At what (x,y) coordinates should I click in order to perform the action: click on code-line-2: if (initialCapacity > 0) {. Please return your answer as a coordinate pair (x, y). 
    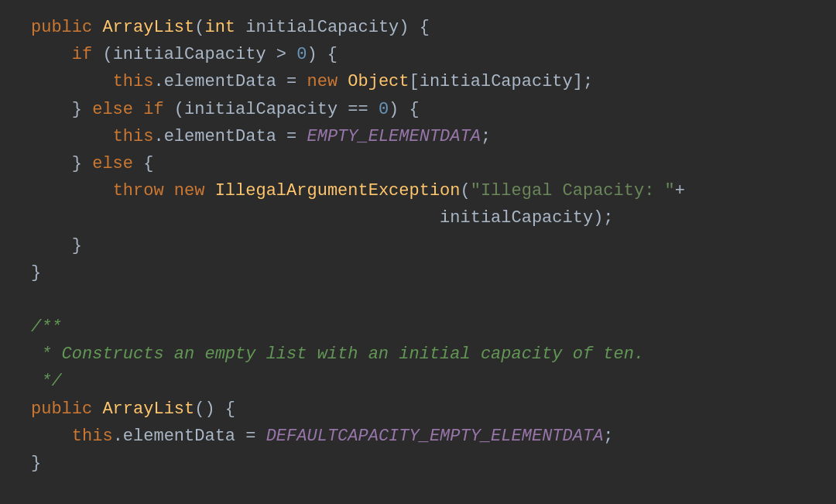
    Looking at the image, I should click on (433, 54).